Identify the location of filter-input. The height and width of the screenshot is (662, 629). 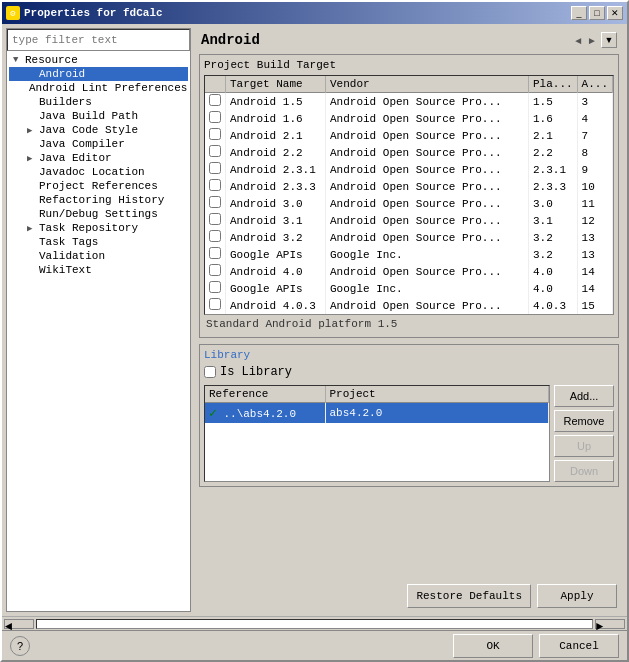
(98, 40).